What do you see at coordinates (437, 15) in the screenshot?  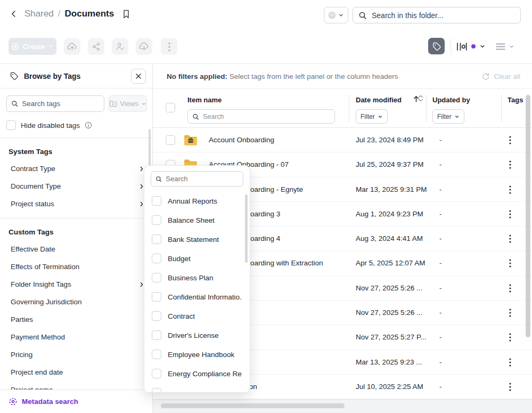 I see `folder-search` at bounding box center [437, 15].